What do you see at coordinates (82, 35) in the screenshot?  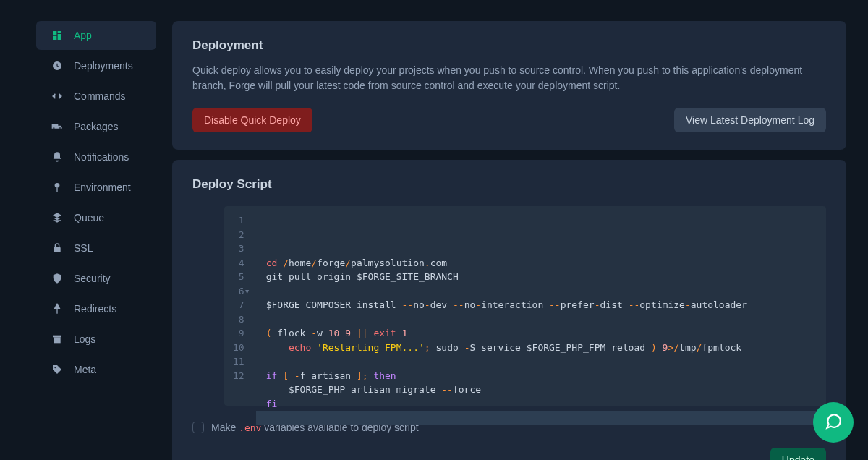 I see `sidebar-label: App` at bounding box center [82, 35].